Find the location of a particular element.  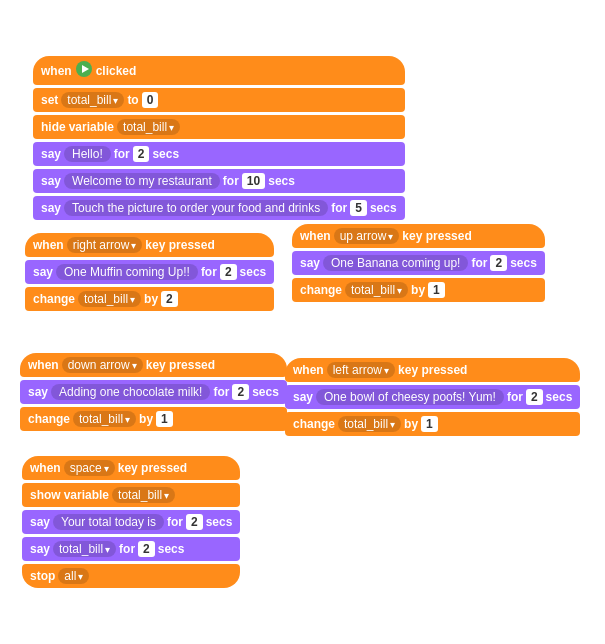

when-clicked-hat: when clicked is located at coordinates (219, 70).